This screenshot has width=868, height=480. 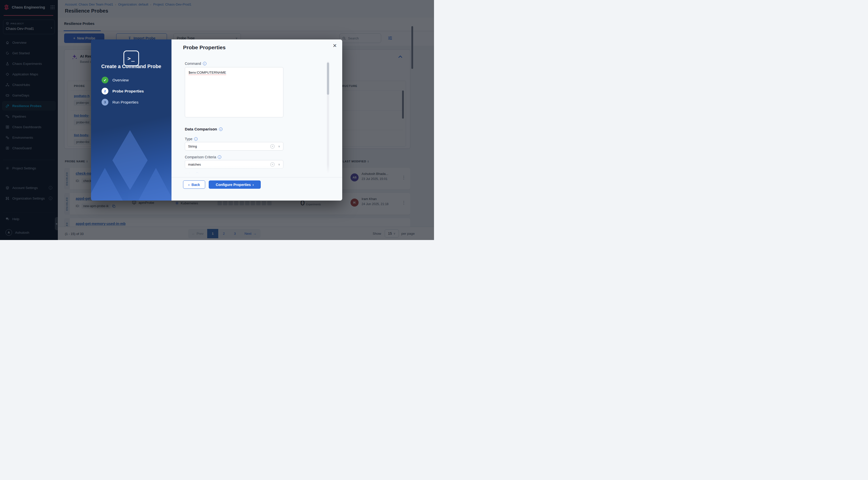 I want to click on configure-properties-button: Configure Properties ›, so click(x=235, y=185).